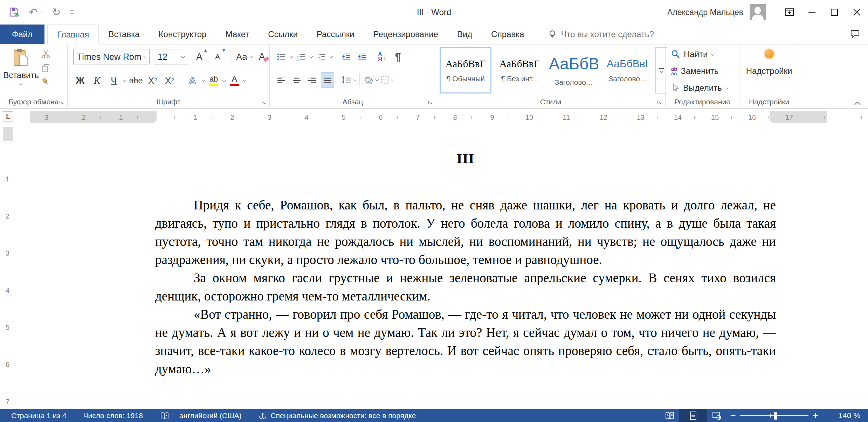 This screenshot has width=868, height=422. What do you see at coordinates (758, 12) in the screenshot?
I see `avatar` at bounding box center [758, 12].